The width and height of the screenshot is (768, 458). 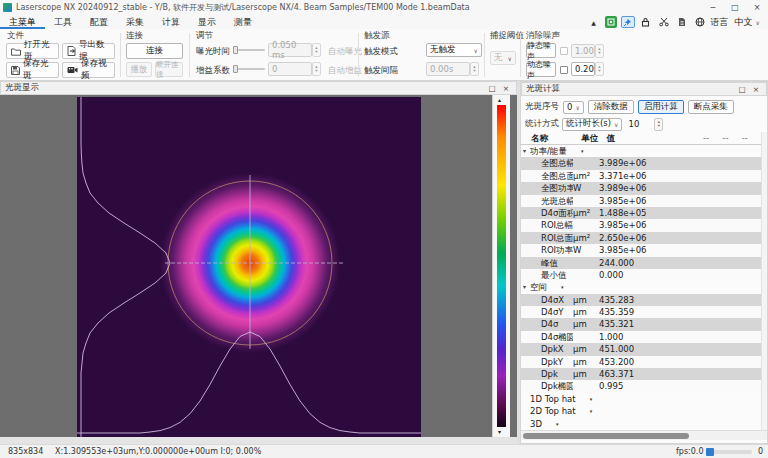 I want to click on table-row: D4σµm435.321, so click(x=641, y=324).